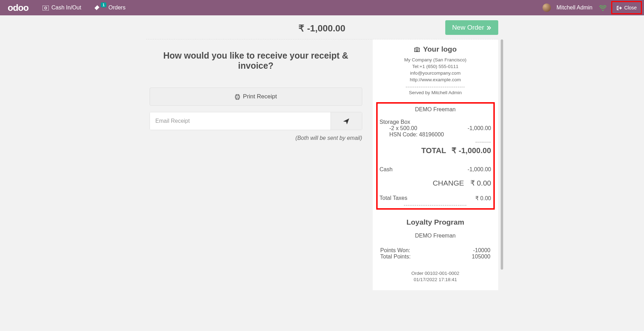 This screenshot has width=644, height=331. I want to click on change-label: CHANGE, so click(448, 183).